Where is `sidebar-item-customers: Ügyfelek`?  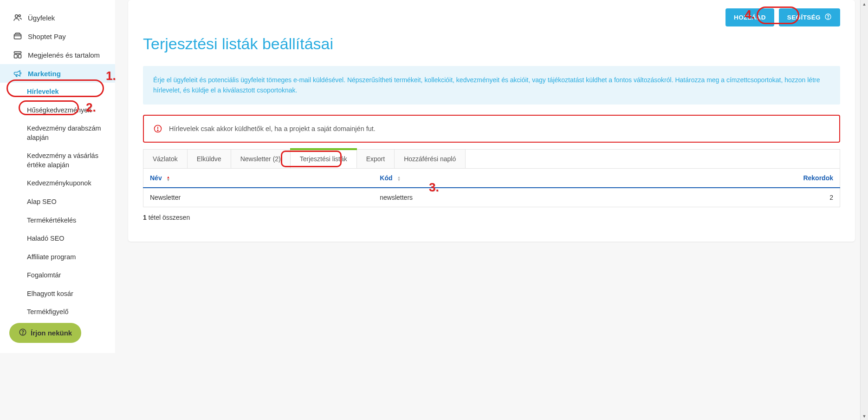 sidebar-item-customers: Ügyfelek is located at coordinates (58, 18).